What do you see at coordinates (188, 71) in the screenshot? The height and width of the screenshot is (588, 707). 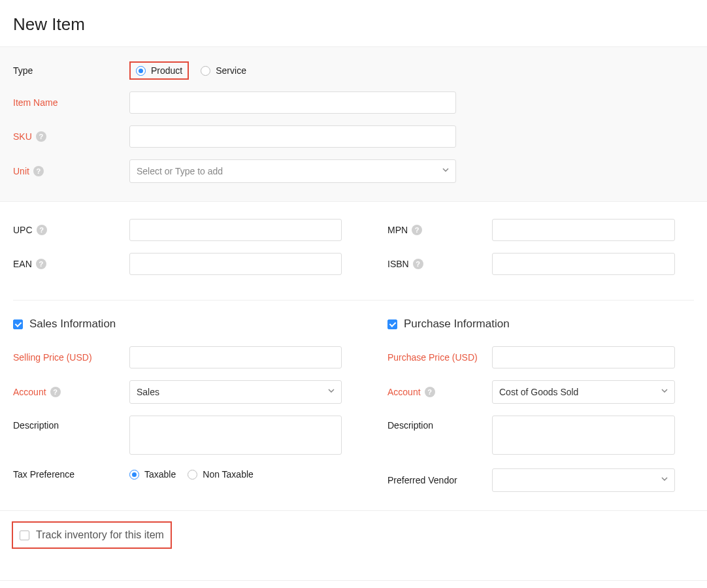 I see `type-radio-group: Product Service` at bounding box center [188, 71].